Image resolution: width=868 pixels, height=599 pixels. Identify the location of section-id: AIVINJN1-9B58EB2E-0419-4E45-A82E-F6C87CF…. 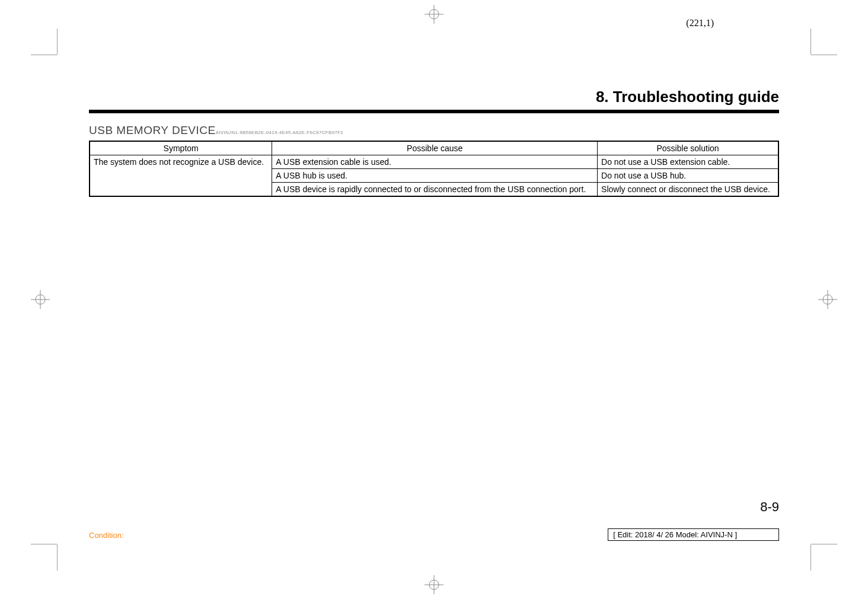
(280, 133).